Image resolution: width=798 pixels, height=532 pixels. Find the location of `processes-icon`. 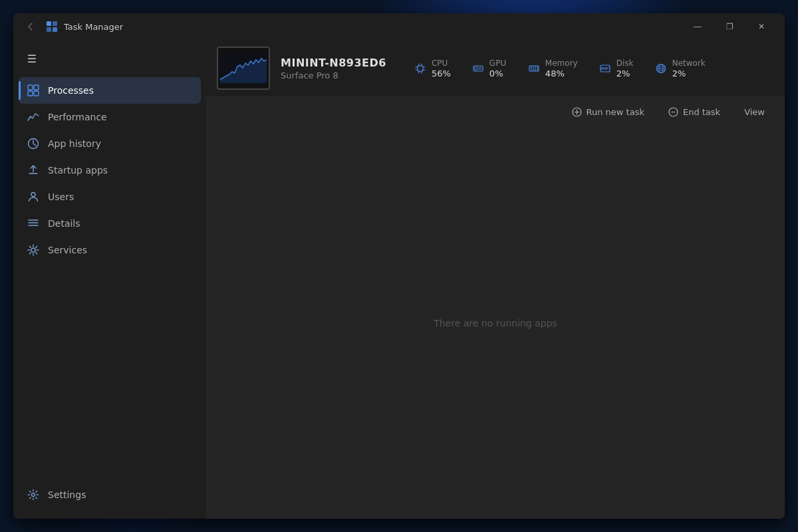

processes-icon is located at coordinates (33, 90).